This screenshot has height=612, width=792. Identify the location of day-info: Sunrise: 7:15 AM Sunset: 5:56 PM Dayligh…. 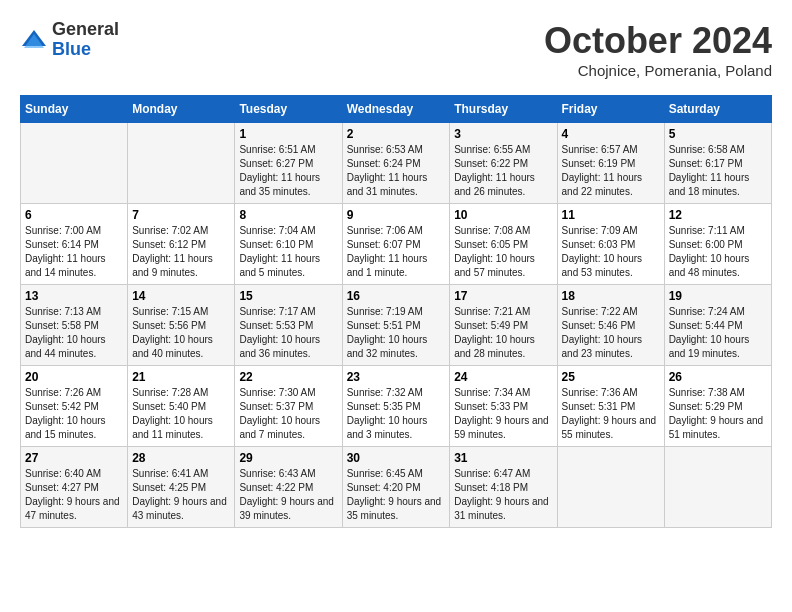
(181, 333).